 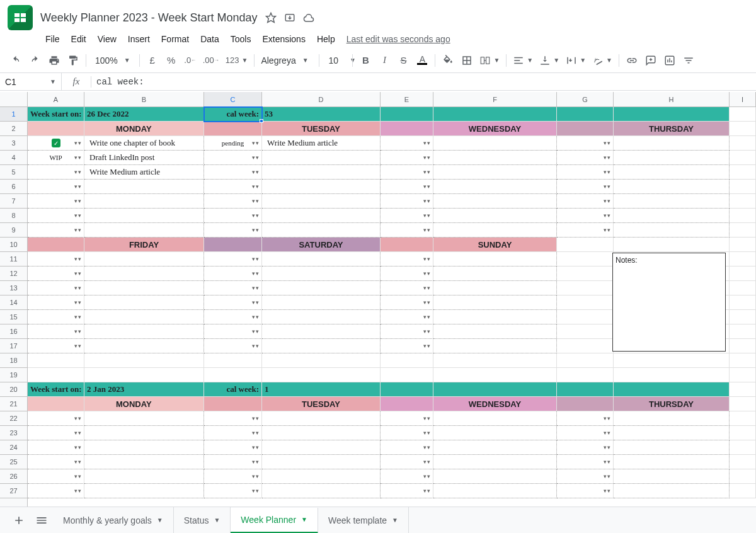 I want to click on cell: MONDAY, so click(x=144, y=404).